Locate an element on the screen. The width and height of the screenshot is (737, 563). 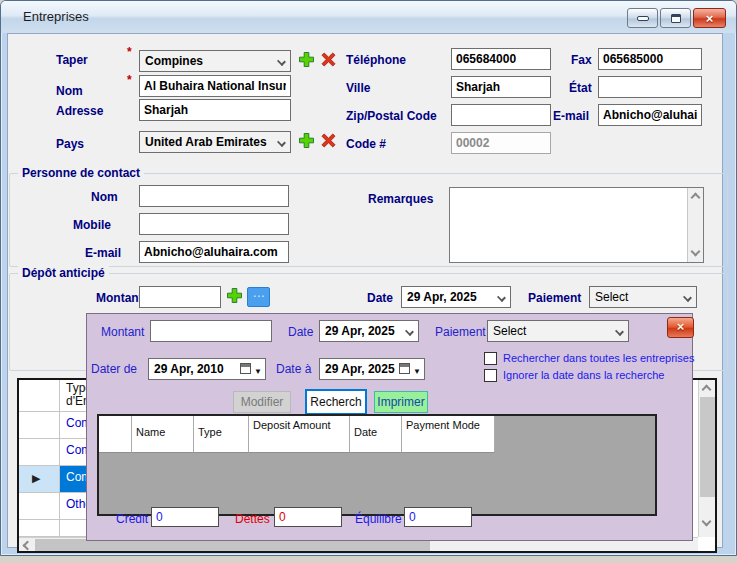
paiement-label: Paiement is located at coordinates (554, 298).